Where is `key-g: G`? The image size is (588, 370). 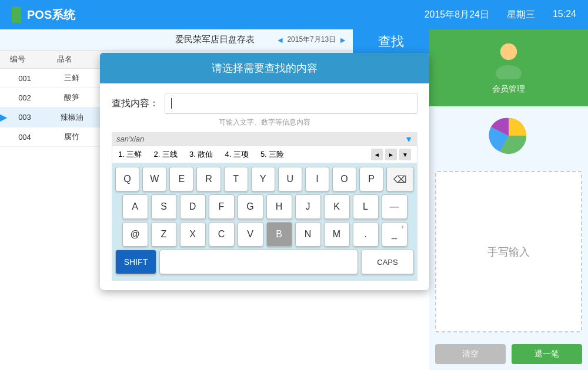 key-g: G is located at coordinates (250, 207).